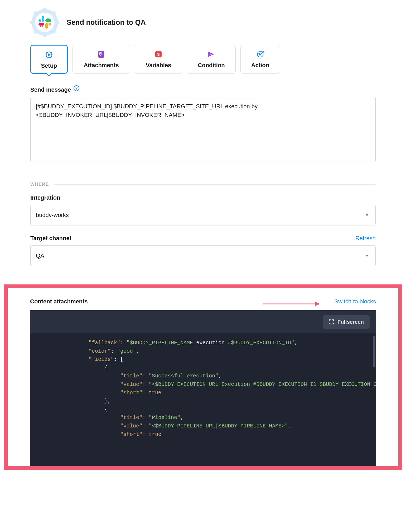 This screenshot has width=406, height=532. What do you see at coordinates (365, 238) in the screenshot?
I see `refresh-link: Refresh` at bounding box center [365, 238].